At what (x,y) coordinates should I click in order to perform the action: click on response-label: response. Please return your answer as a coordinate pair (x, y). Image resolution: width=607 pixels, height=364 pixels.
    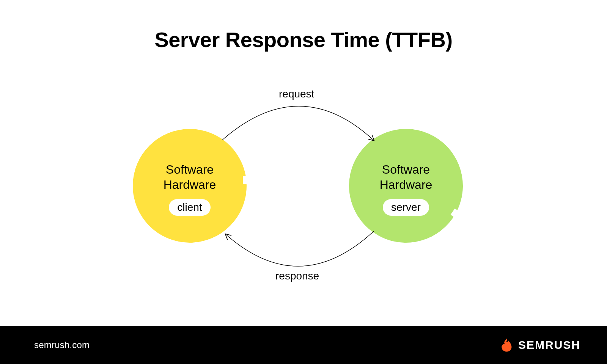
    Looking at the image, I should click on (297, 276).